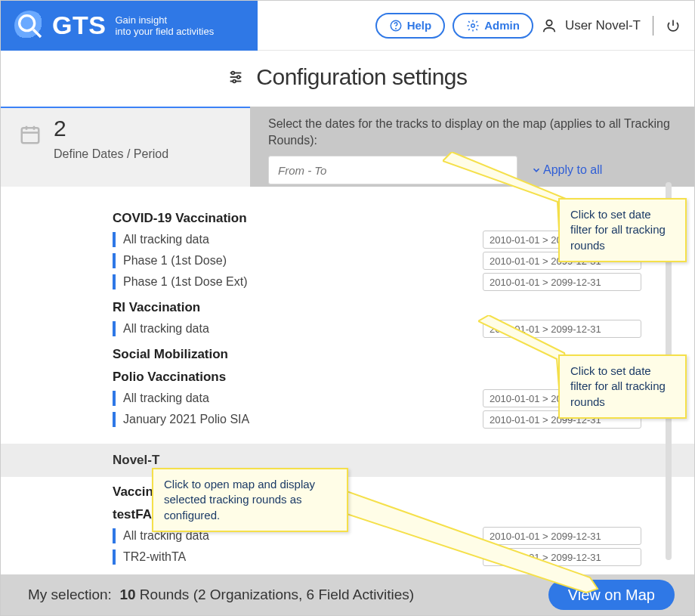  What do you see at coordinates (622, 387) in the screenshot?
I see `callout-row-date: Click to set date filter for all trackin…` at bounding box center [622, 387].